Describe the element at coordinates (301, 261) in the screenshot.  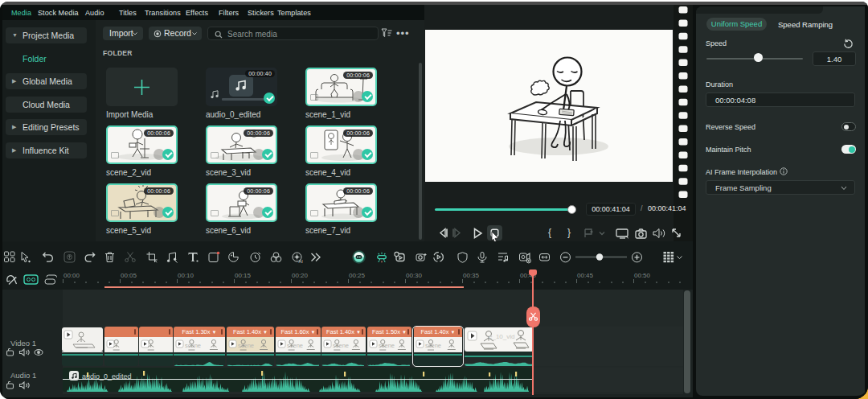
I see `svg-text: AI` at that location.